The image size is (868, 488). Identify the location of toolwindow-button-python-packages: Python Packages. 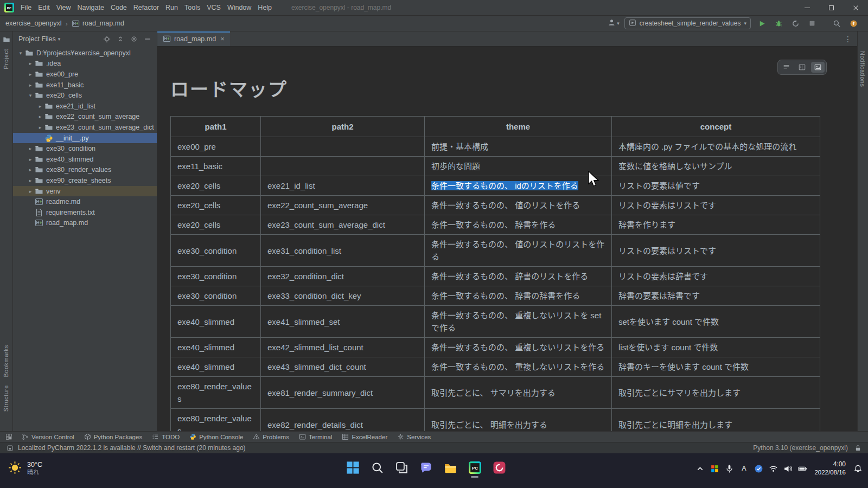
(113, 437).